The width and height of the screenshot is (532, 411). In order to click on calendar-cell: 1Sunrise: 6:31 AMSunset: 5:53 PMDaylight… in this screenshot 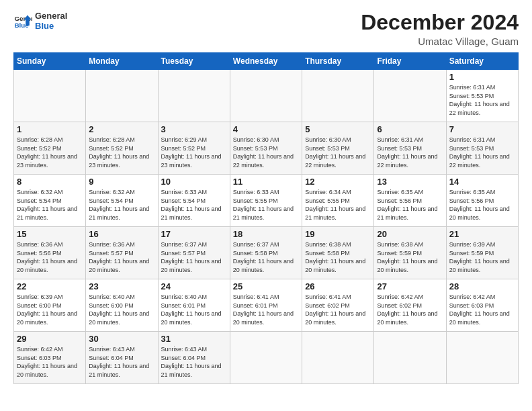, I will do `click(482, 96)`.